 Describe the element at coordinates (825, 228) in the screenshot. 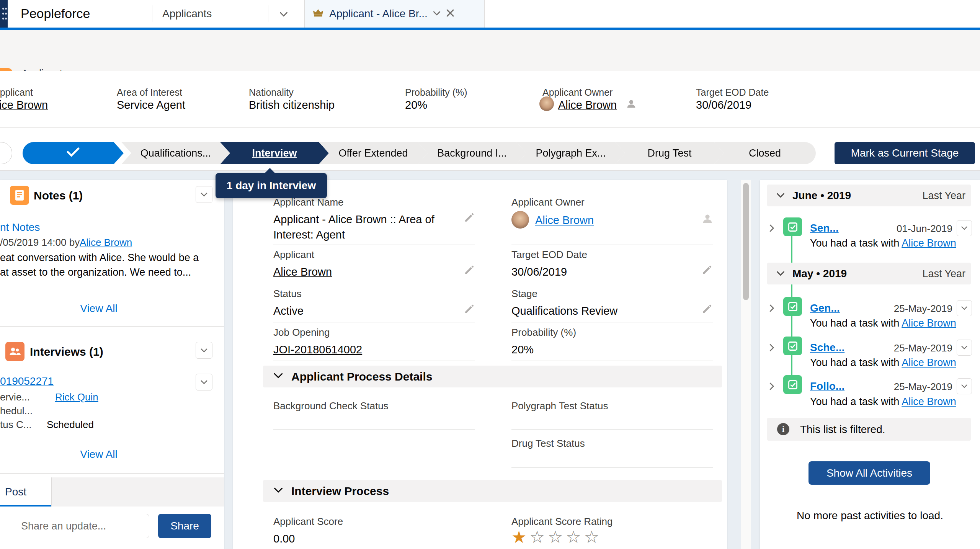

I see `task-title-link: Sen...` at that location.